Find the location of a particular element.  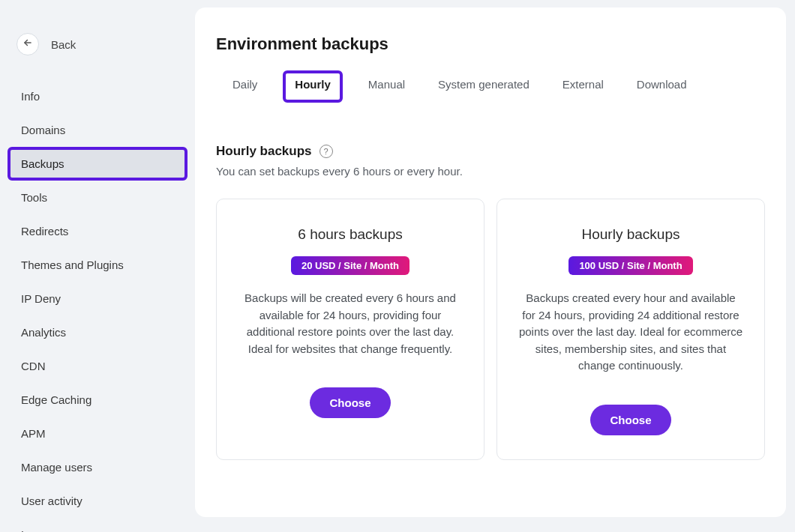

section-header: Hourly backups ? is located at coordinates (490, 151).